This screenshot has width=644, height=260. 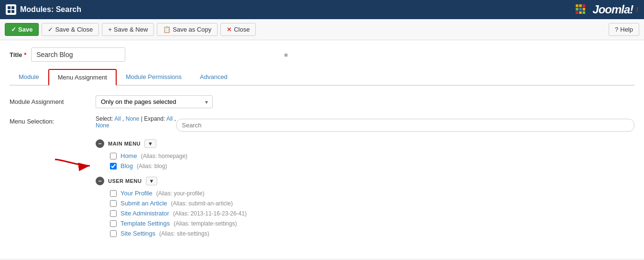 I want to click on toolbar-left: ✓ Save ✓ Save & Close + Save & New 📋 Sav…, so click(x=130, y=30).